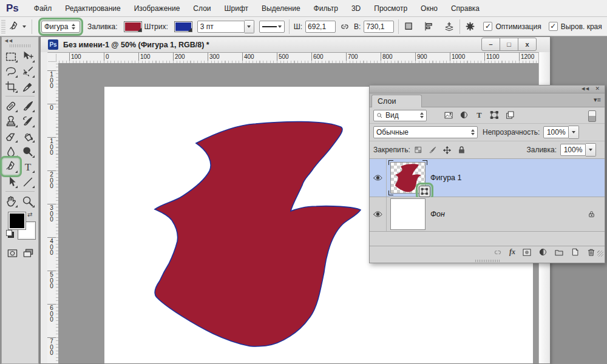 The width and height of the screenshot is (607, 364). Describe the element at coordinates (575, 252) in the screenshot. I see `new-layer-button` at that location.